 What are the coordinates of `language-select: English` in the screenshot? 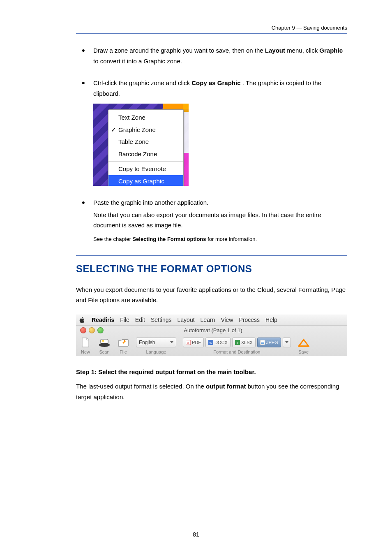 It's located at (156, 342).